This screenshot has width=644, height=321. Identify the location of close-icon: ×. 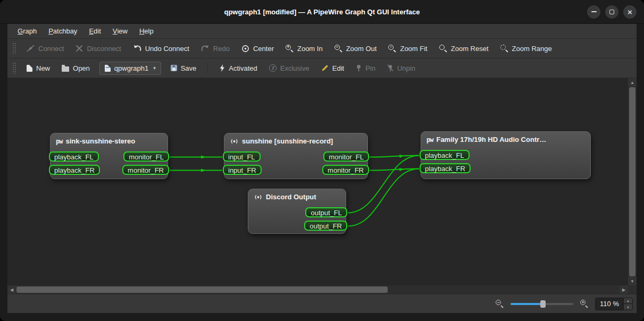
(630, 12).